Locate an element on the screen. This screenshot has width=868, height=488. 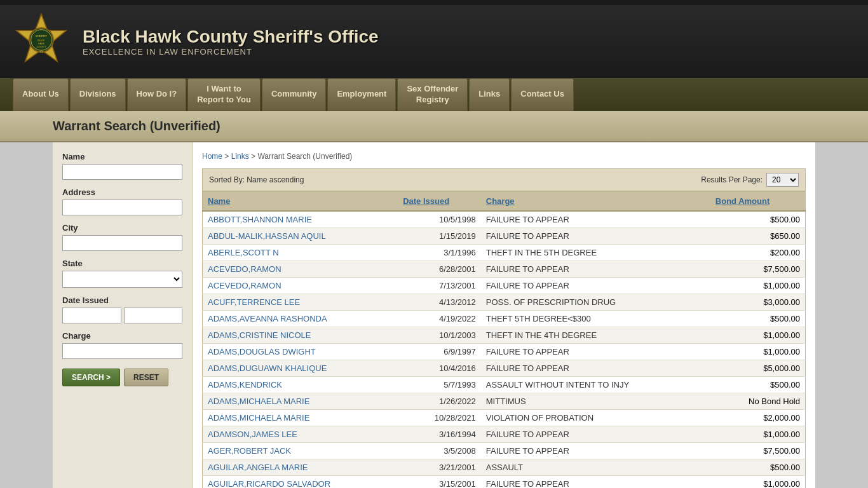
date-issued-to is located at coordinates (154, 315).